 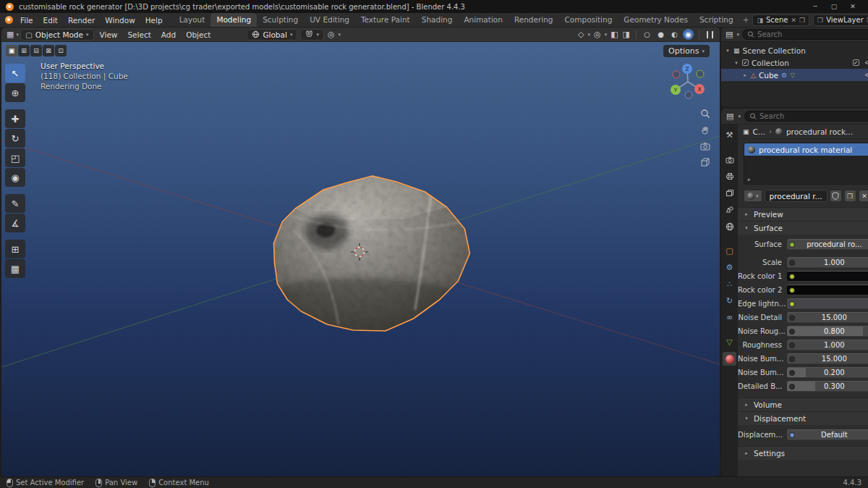 What do you see at coordinates (827, 290) in the screenshot?
I see `rock-color-2-swatch` at bounding box center [827, 290].